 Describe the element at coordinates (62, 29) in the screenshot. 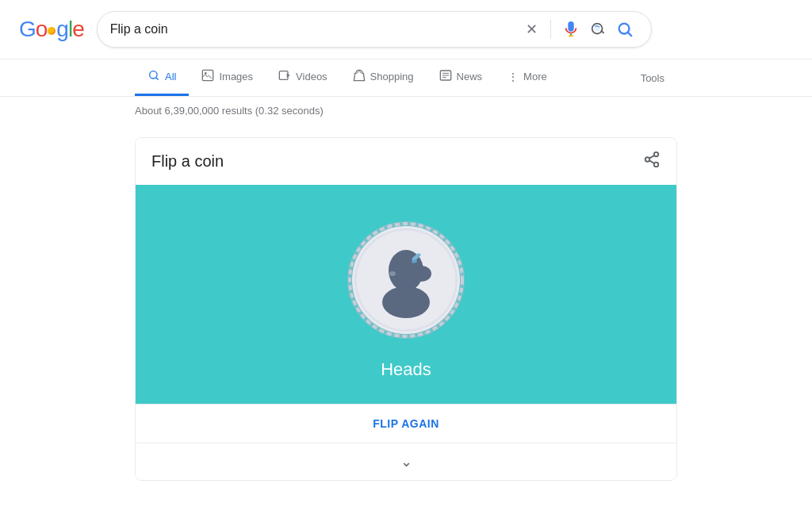

I see `logo-g: g` at that location.